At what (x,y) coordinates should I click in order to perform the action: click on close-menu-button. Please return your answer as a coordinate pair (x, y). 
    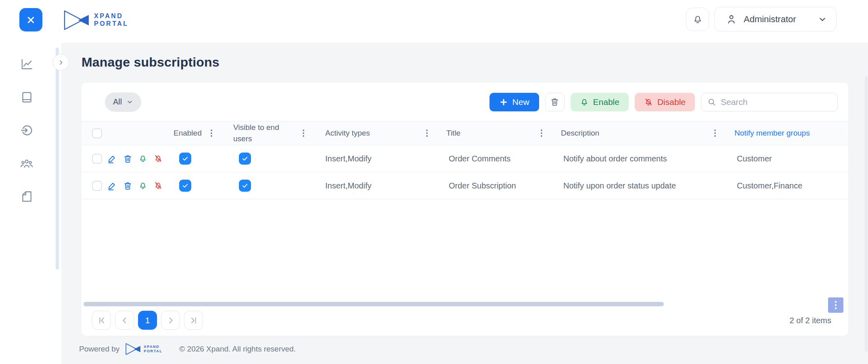
    Looking at the image, I should click on (31, 20).